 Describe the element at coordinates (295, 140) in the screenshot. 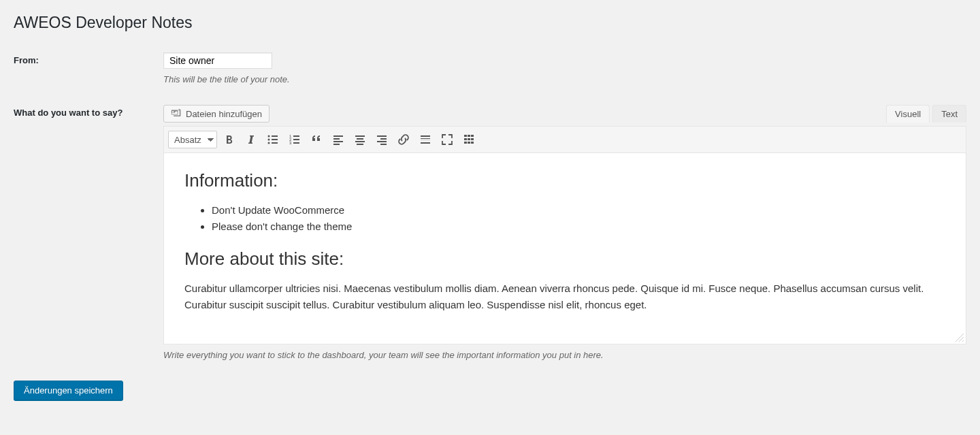

I see `numlist-button: 123` at that location.